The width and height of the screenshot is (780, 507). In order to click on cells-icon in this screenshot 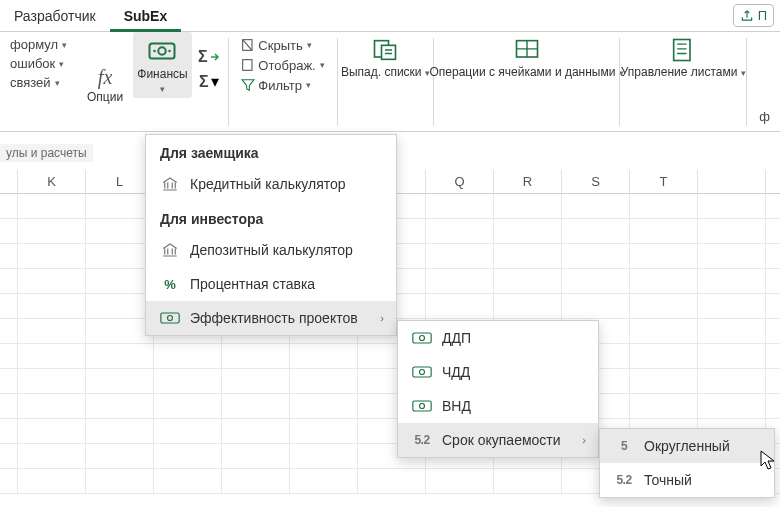, I will do `click(527, 50)`.